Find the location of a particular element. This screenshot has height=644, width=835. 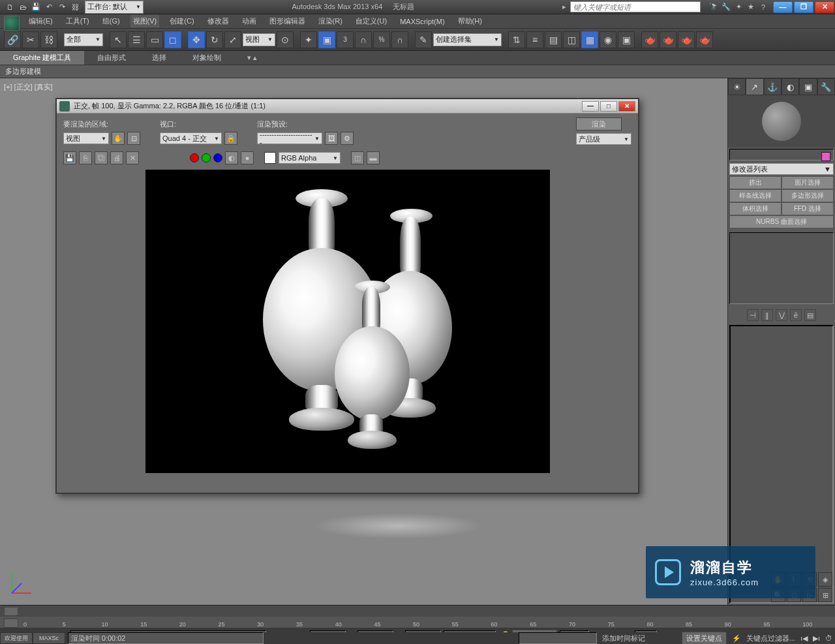

menu-group: 组(G) is located at coordinates (111, 21).